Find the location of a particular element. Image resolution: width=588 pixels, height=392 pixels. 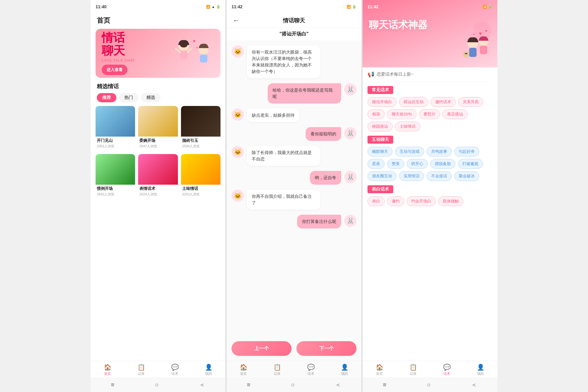

banner-card: 情话聊天 LOVE TALK CHAT 进入查看 ♥ ♥ is located at coordinates (158, 53).